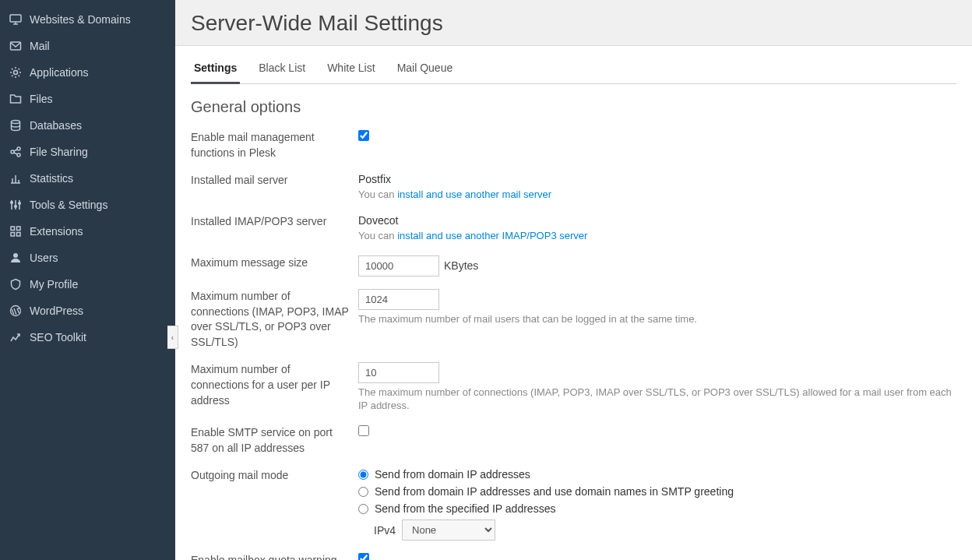 The image size is (972, 560). I want to click on page-title: Server-Wide Mail Settings, so click(573, 23).